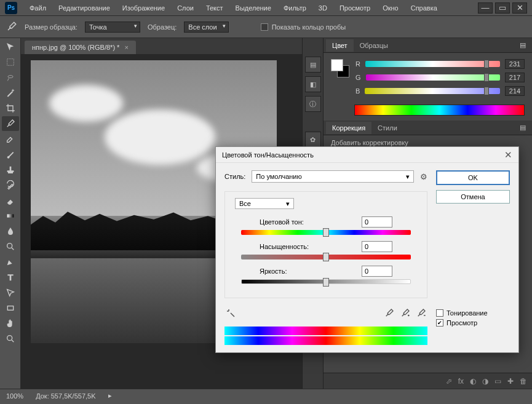 Image resolution: width=532 pixels, height=404 pixels. Describe the element at coordinates (186, 8) in the screenshot. I see `menu-layer: Слои` at that location.